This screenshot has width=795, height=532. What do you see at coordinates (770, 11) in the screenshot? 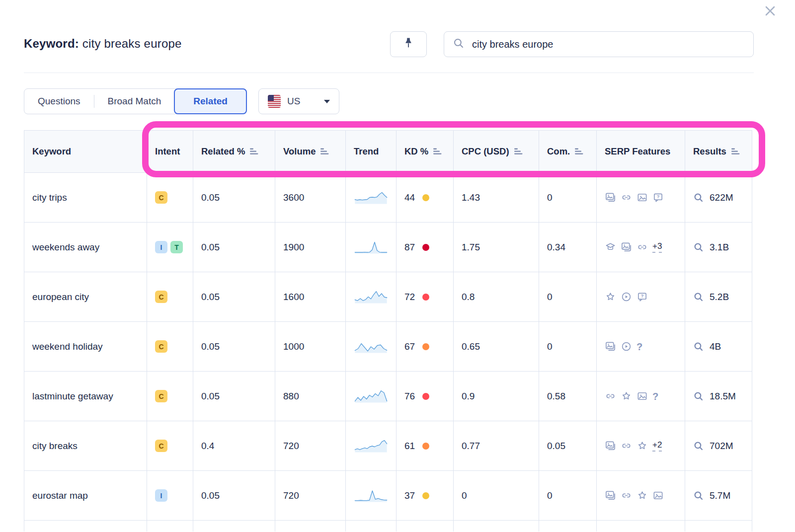
I see `close-icon` at bounding box center [770, 11].